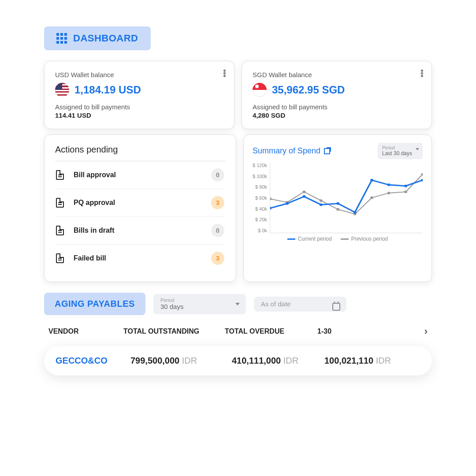 The height and width of the screenshot is (476, 476). What do you see at coordinates (337, 75) in the screenshot?
I see `wallet-title: SGD Wallet balance` at bounding box center [337, 75].